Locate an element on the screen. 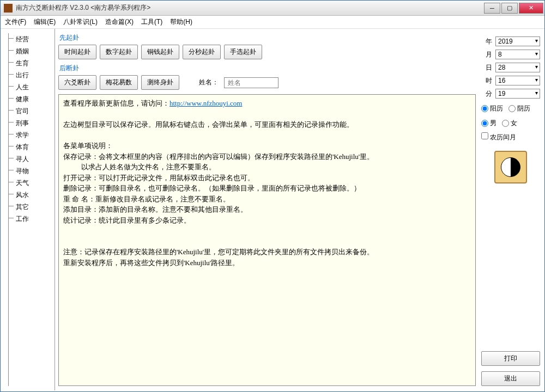  tree-item: 其它 is located at coordinates (32, 207).